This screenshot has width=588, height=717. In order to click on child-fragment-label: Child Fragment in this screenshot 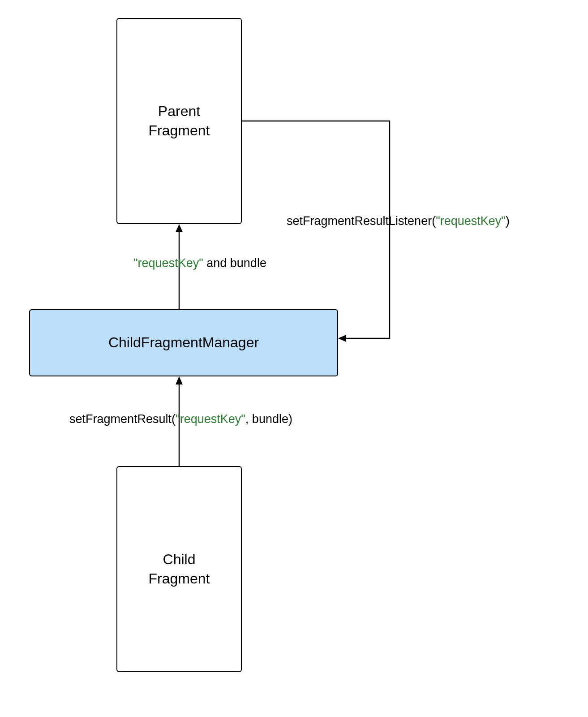, I will do `click(179, 569)`.